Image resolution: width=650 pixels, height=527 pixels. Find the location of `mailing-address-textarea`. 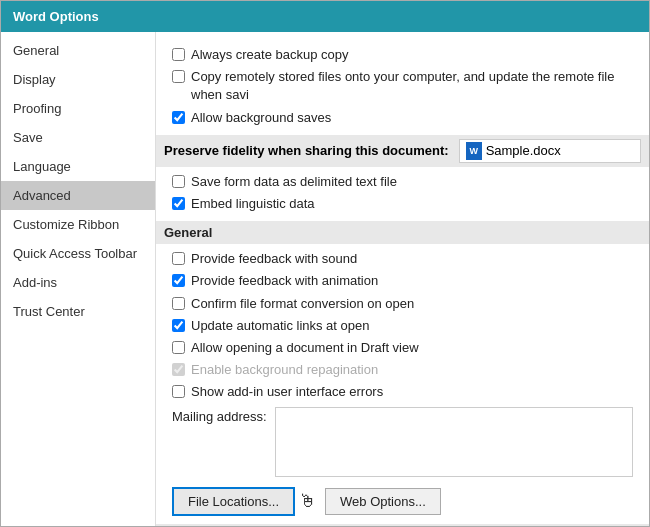

mailing-address-textarea is located at coordinates (454, 442).